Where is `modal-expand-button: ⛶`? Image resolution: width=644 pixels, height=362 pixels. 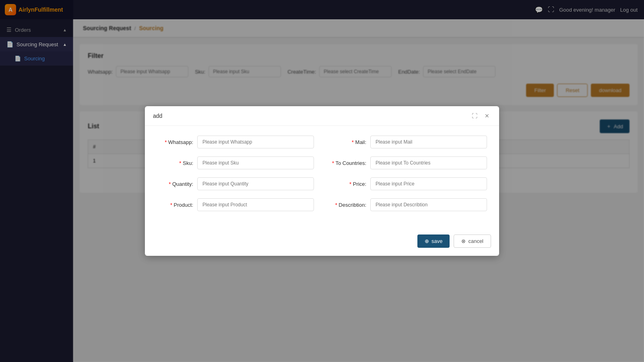 modal-expand-button: ⛶ is located at coordinates (475, 116).